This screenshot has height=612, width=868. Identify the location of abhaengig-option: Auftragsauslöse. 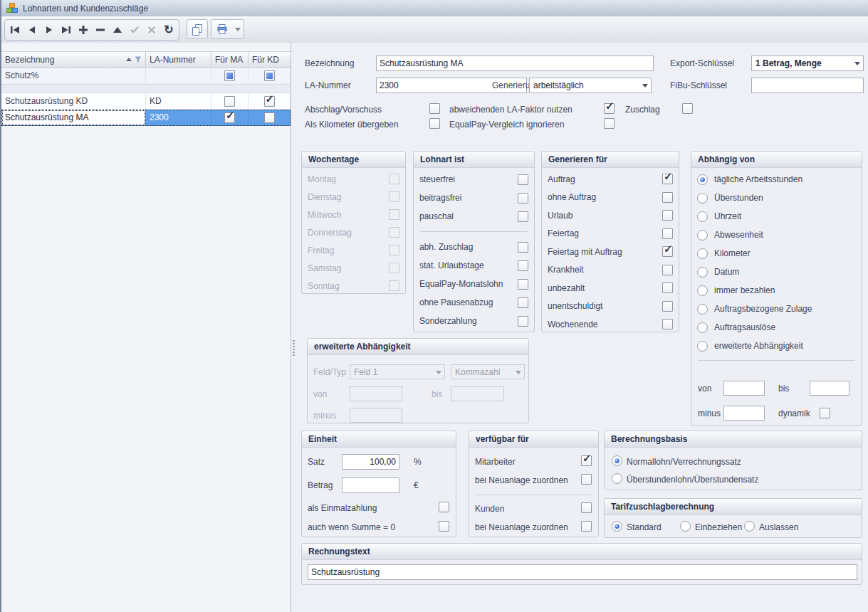
(776, 327).